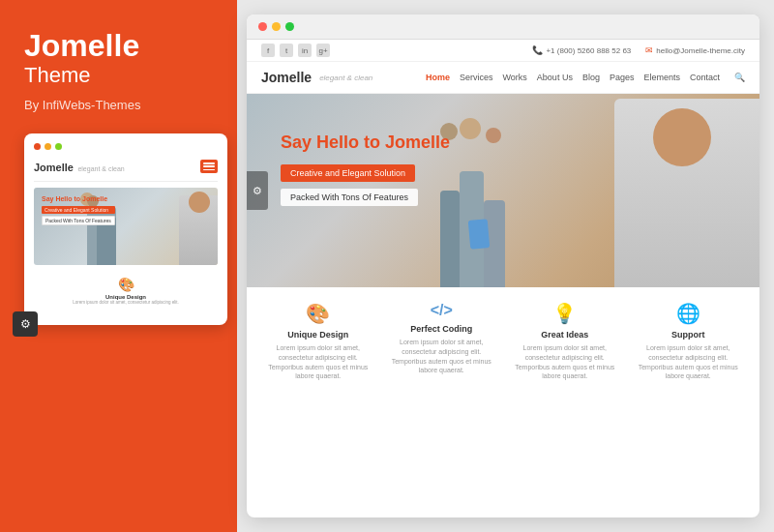 The width and height of the screenshot is (774, 532). Describe the element at coordinates (79, 166) in the screenshot. I see `mobile-logo: Jomelle elegant & clean` at that location.